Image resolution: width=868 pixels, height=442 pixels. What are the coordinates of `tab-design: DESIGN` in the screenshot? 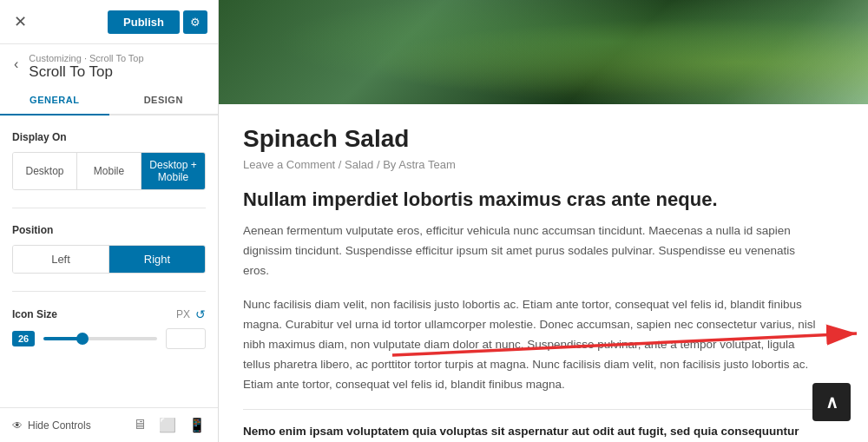 It's located at (164, 100).